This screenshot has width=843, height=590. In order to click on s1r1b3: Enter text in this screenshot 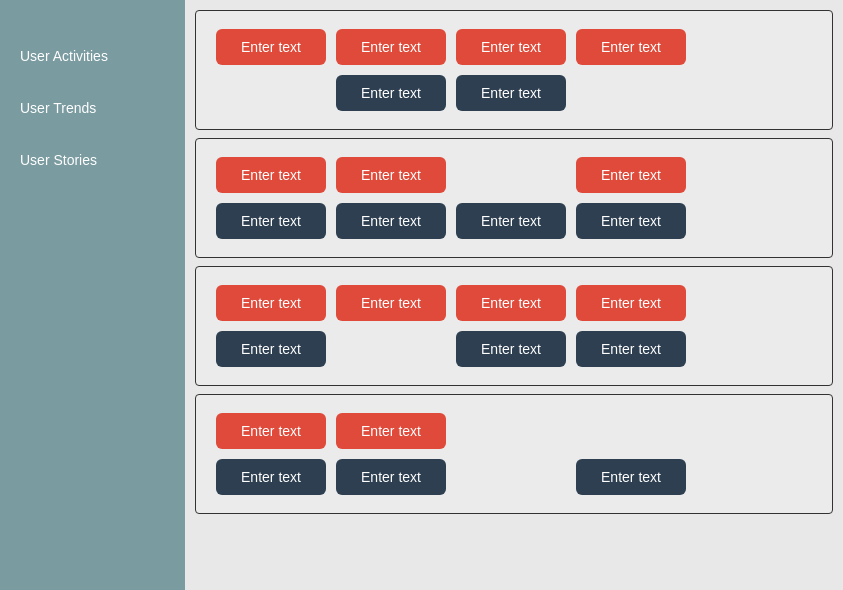, I will do `click(511, 47)`.